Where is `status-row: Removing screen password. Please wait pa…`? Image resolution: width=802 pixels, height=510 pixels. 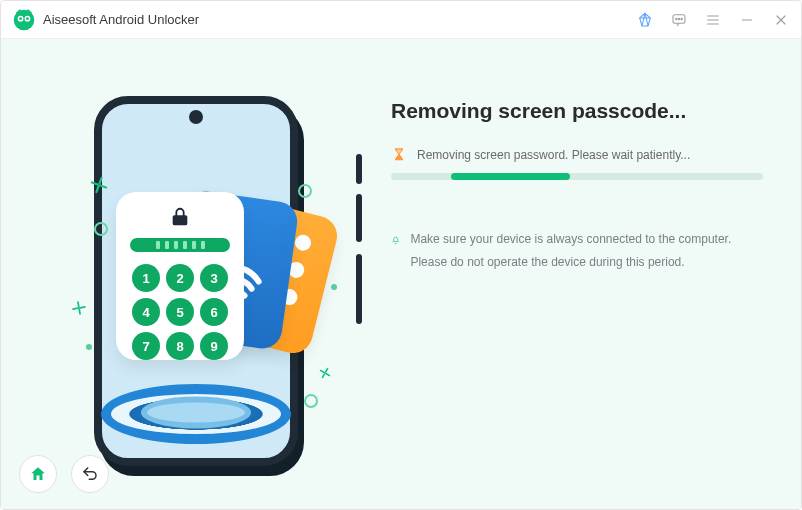
status-row: Removing screen password. Please wait pa… is located at coordinates (577, 155).